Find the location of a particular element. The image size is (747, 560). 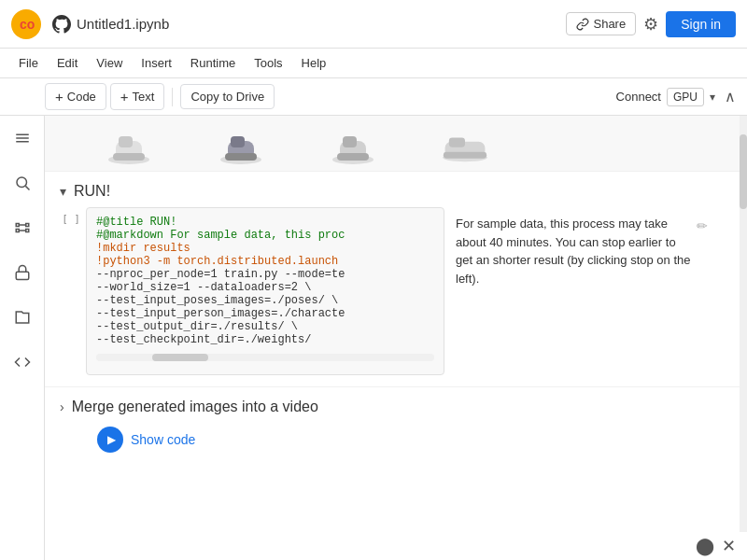

code-line-2: #@markdown For sample data, this proc is located at coordinates (265, 235).